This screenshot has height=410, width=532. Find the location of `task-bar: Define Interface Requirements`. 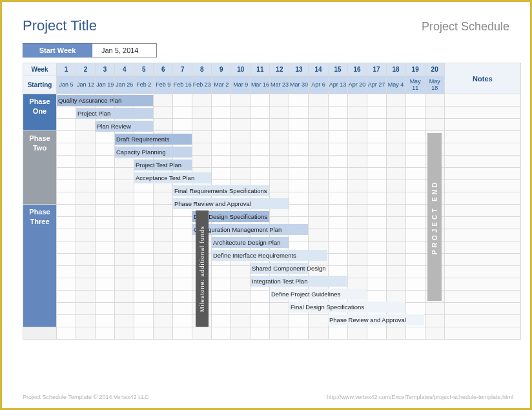

task-bar: Define Interface Requirements is located at coordinates (270, 256).